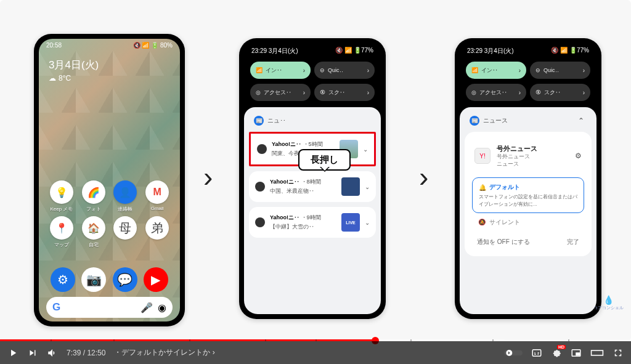 The width and height of the screenshot is (631, 364). Describe the element at coordinates (52, 353) in the screenshot. I see `volume-button` at that location.